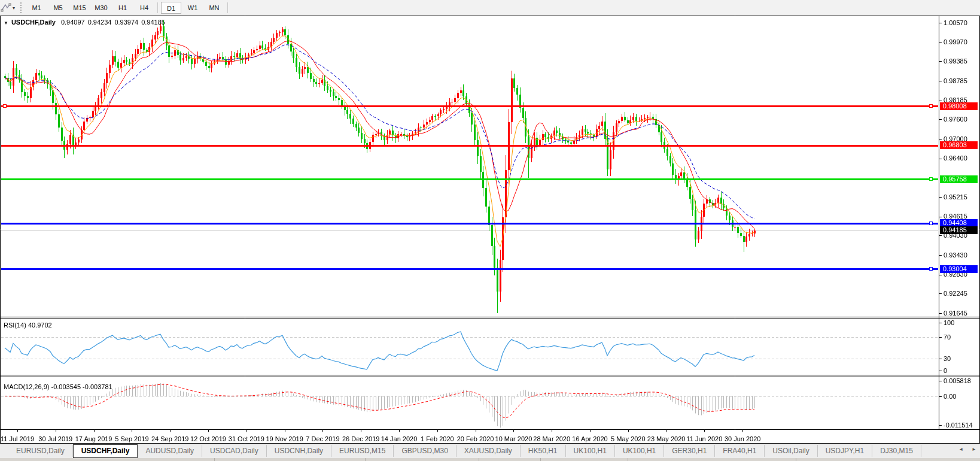  I want to click on macd-scale-label: 0.005818, so click(957, 381).